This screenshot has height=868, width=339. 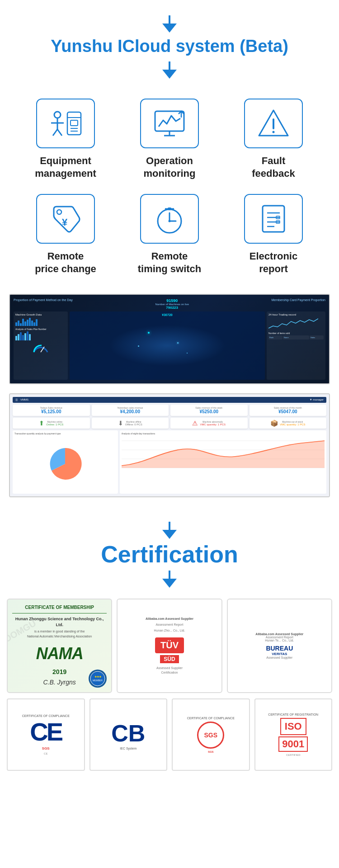 I want to click on fault-icon-box, so click(x=273, y=123).